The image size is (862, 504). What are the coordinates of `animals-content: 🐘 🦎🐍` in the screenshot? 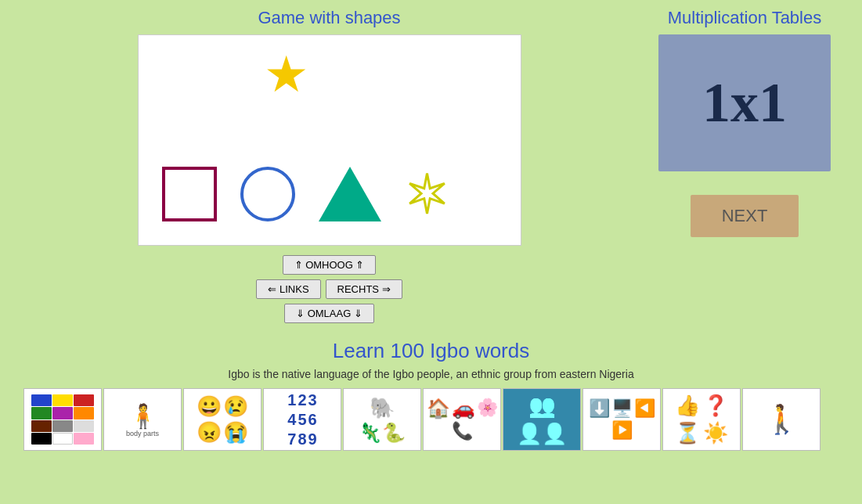 It's located at (382, 419).